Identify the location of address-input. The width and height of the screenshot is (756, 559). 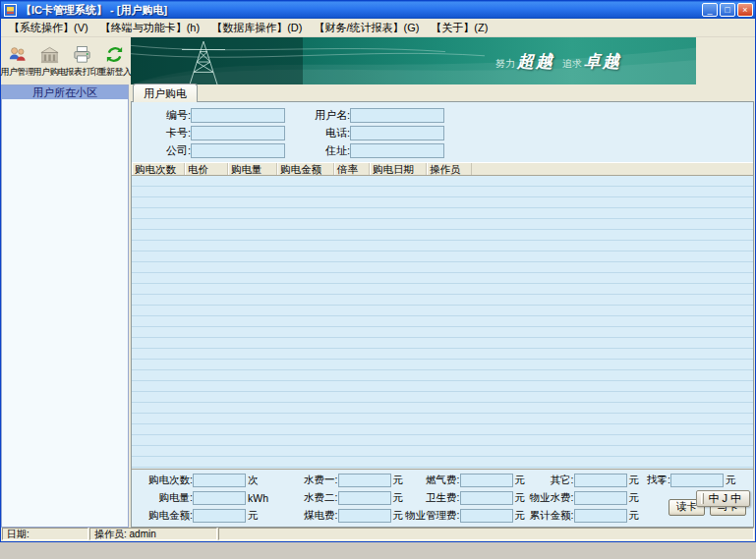
(397, 151).